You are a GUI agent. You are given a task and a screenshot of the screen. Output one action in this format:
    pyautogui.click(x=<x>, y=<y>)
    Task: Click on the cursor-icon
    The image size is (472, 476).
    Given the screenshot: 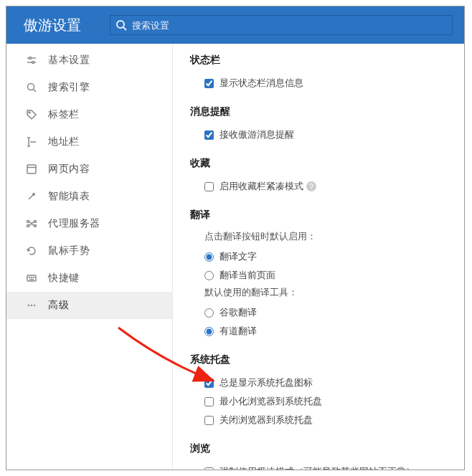 What is the action you would take?
    pyautogui.click(x=32, y=142)
    